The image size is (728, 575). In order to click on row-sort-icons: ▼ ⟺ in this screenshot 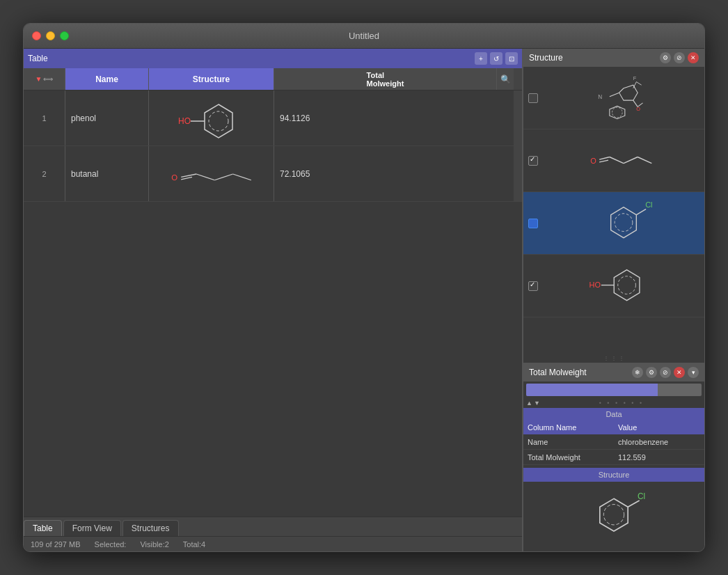, I will do `click(45, 79)`.